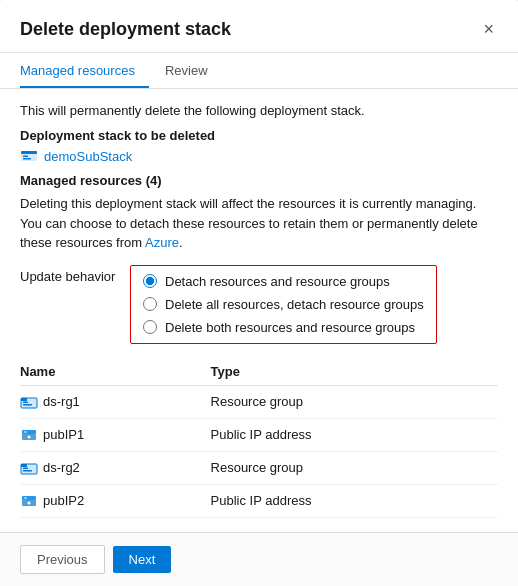 The width and height of the screenshot is (518, 586). I want to click on radio-delete-resources-input, so click(150, 304).